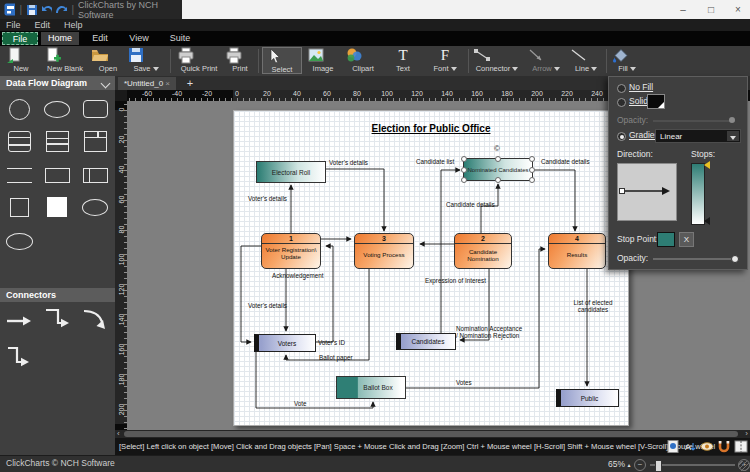  What do you see at coordinates (690, 446) in the screenshot?
I see `letter-a-icon: A` at bounding box center [690, 446].